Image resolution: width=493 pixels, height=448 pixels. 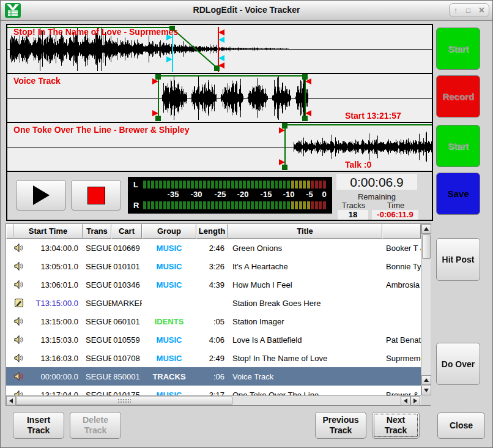 I want to click on table-row: 13:15:03.0 SEGUE 010559 MUSIC 4:06 Love …, so click(x=213, y=340).